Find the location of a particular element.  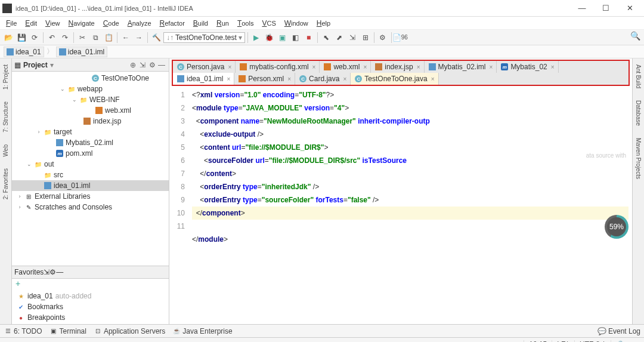

undo-icon: ↶ is located at coordinates (52, 38).